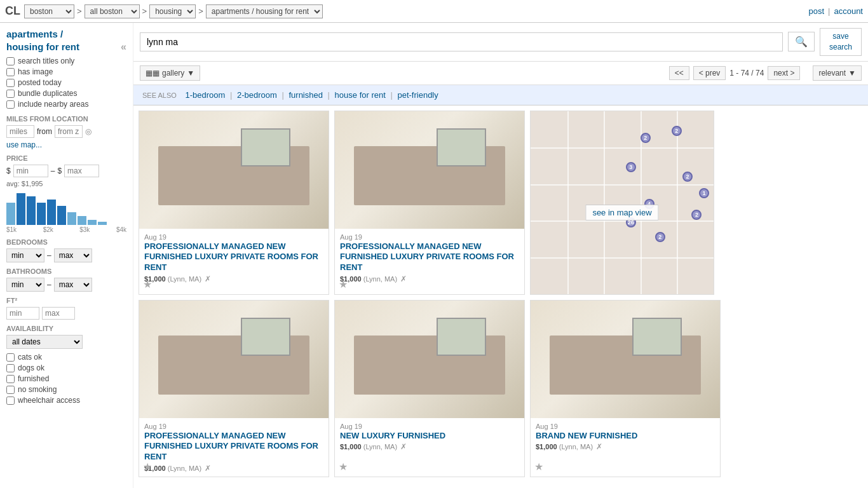 The height and width of the screenshot is (488, 868). What do you see at coordinates (264, 11) in the screenshot?
I see `category2-select: apartments / housing for rent rooms & sh…` at bounding box center [264, 11].